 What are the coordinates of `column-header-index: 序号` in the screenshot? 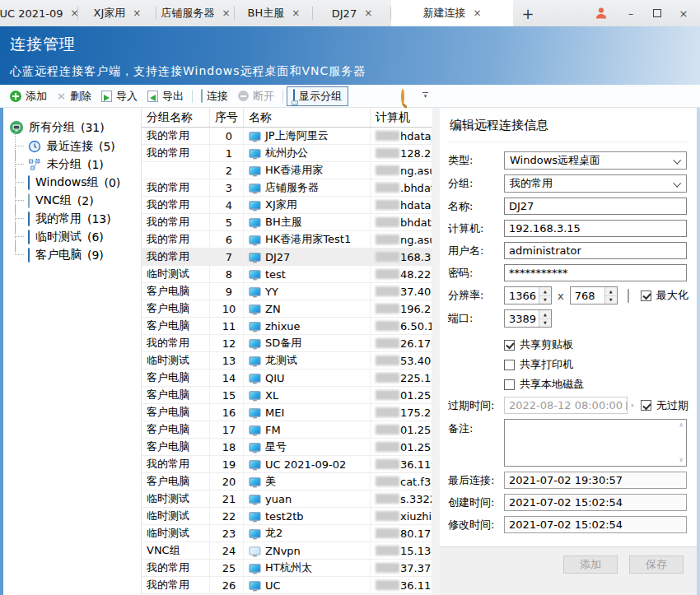 It's located at (227, 117).